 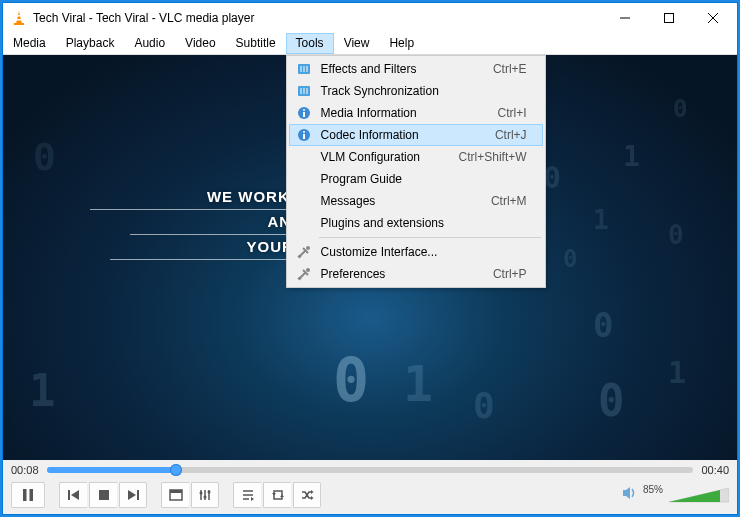 What do you see at coordinates (387, 157) in the screenshot?
I see `menu-item-label: VLM Configuration` at bounding box center [387, 157].